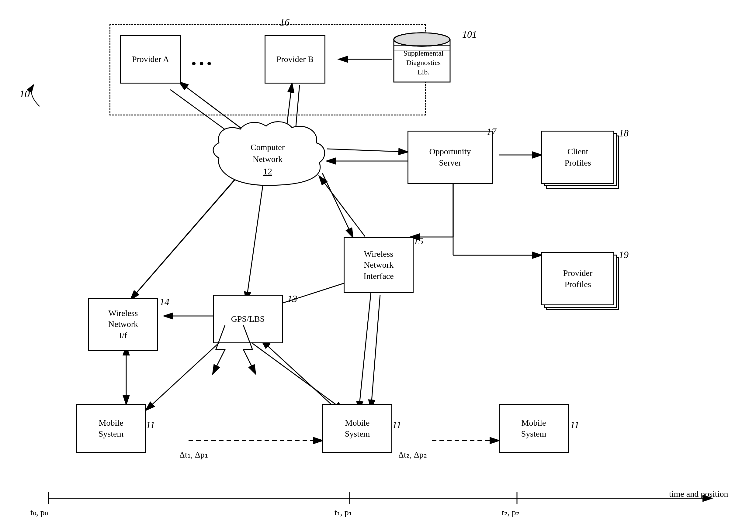 The height and width of the screenshot is (532, 756). Describe the element at coordinates (534, 428) in the screenshot. I see `mobile-system-3-box: MobileSystem` at that location.